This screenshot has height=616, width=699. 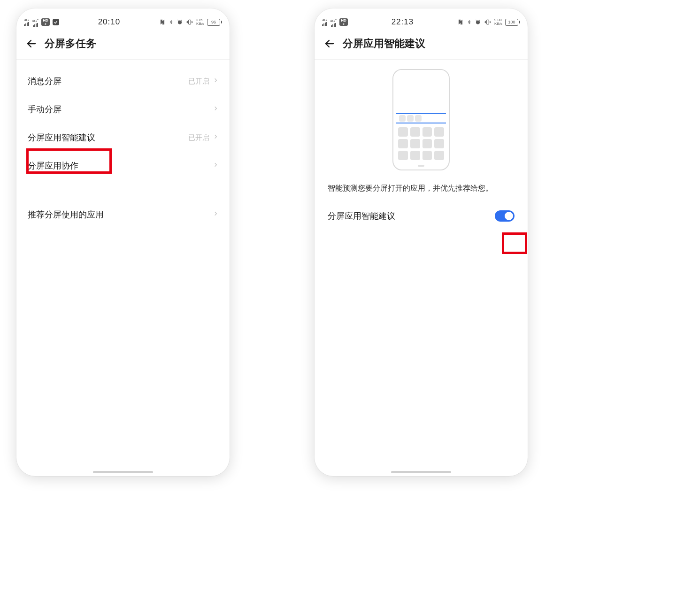 What do you see at coordinates (513, 23) in the screenshot?
I see `battery-icon: 100` at bounding box center [513, 23].